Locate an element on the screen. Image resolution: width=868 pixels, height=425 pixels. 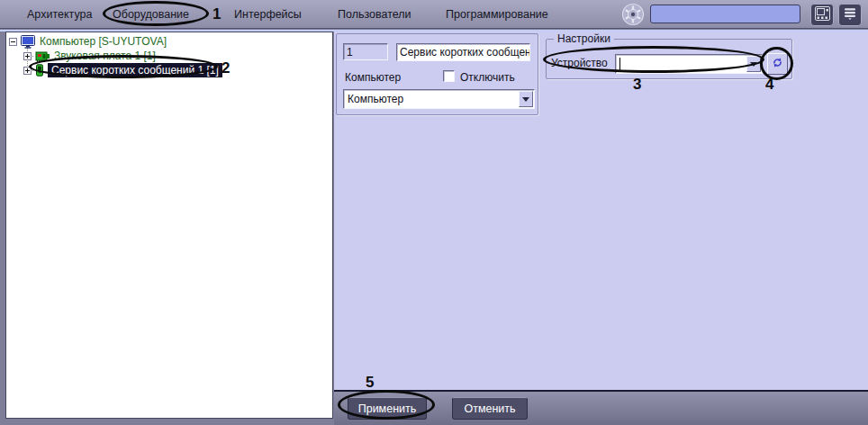
tree-item-sound-card: Звуковая плата 1 [1] is located at coordinates (90, 56).